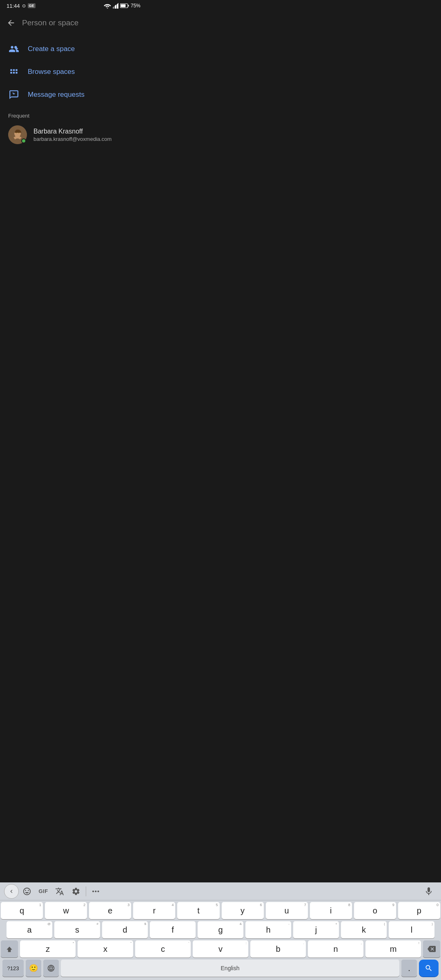 The image size is (441, 980). I want to click on contact-item-barbara: Barbara Krasnoff barbara.krasnoff@voxmed…, so click(74, 135).